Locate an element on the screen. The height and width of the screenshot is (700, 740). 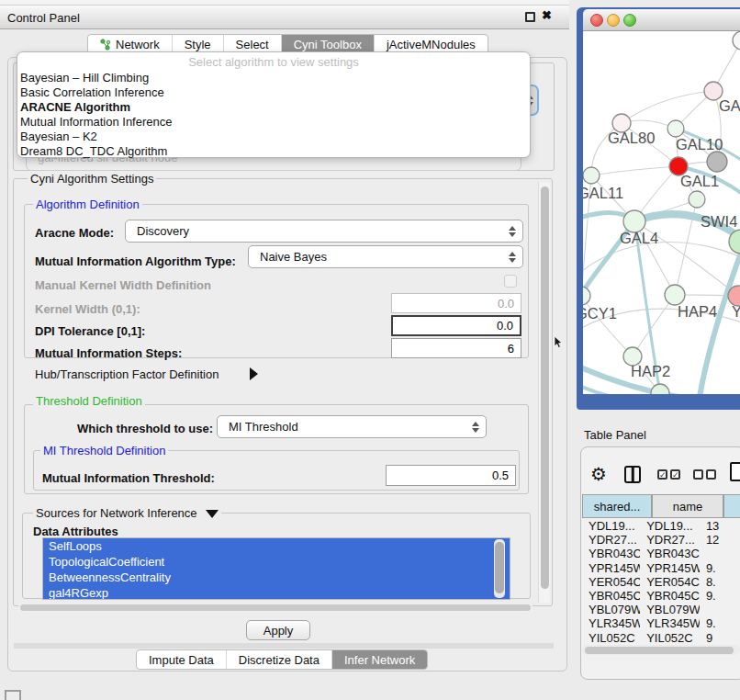
show-columns-icon: ✓✓ is located at coordinates (668, 474).